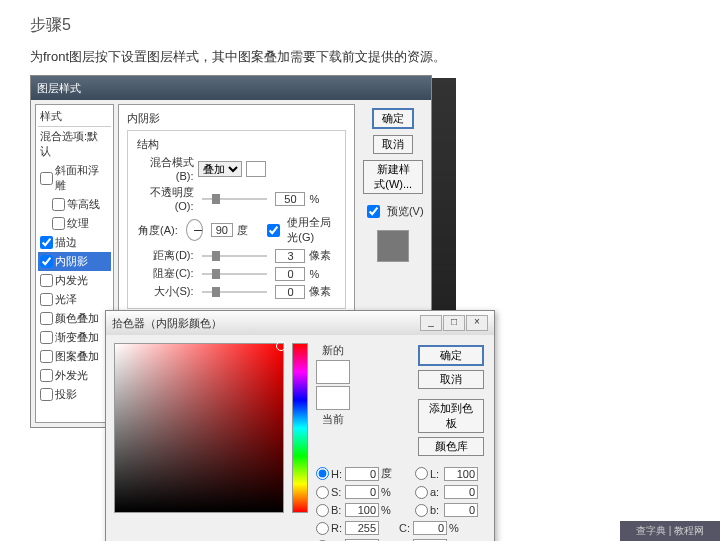 The image size is (720, 541). What do you see at coordinates (461, 474) in the screenshot?
I see `l-value: 100` at bounding box center [461, 474].